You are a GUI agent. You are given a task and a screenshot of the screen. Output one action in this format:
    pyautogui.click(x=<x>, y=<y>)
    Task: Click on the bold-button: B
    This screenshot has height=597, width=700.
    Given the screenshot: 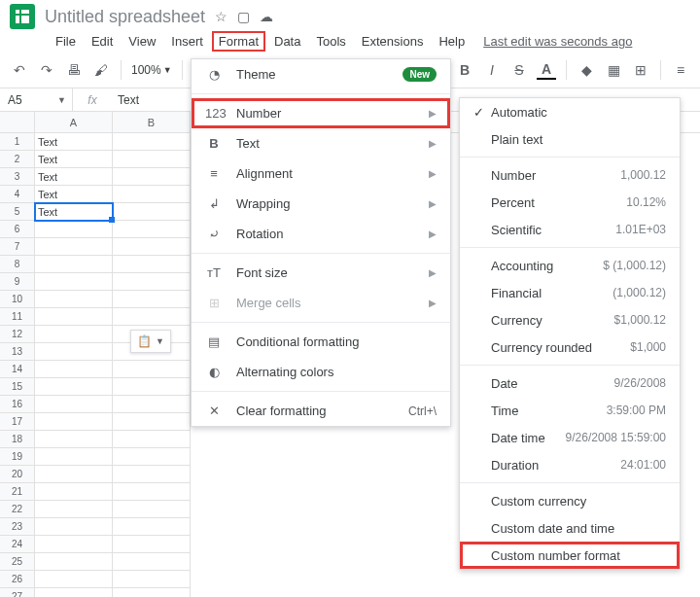 What is the action you would take?
    pyautogui.click(x=465, y=70)
    